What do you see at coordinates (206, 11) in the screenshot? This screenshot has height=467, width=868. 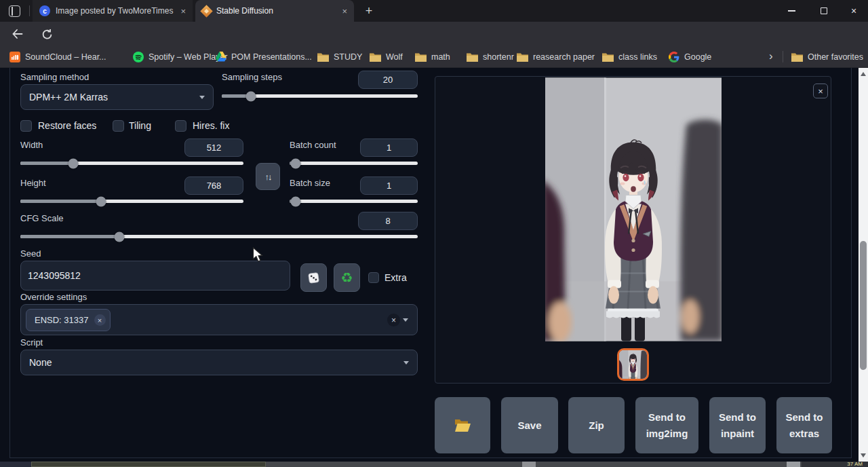 I see `gradio-favicon-icon` at bounding box center [206, 11].